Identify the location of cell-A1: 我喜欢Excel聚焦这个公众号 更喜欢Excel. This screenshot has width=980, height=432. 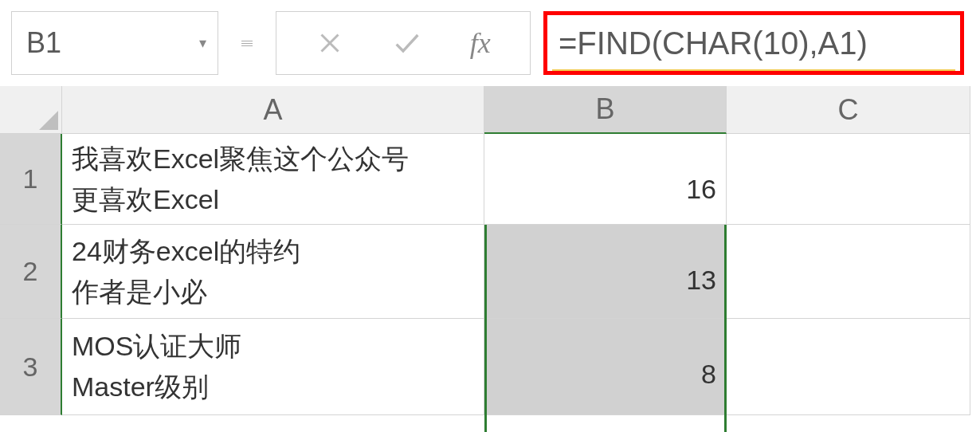
(273, 179).